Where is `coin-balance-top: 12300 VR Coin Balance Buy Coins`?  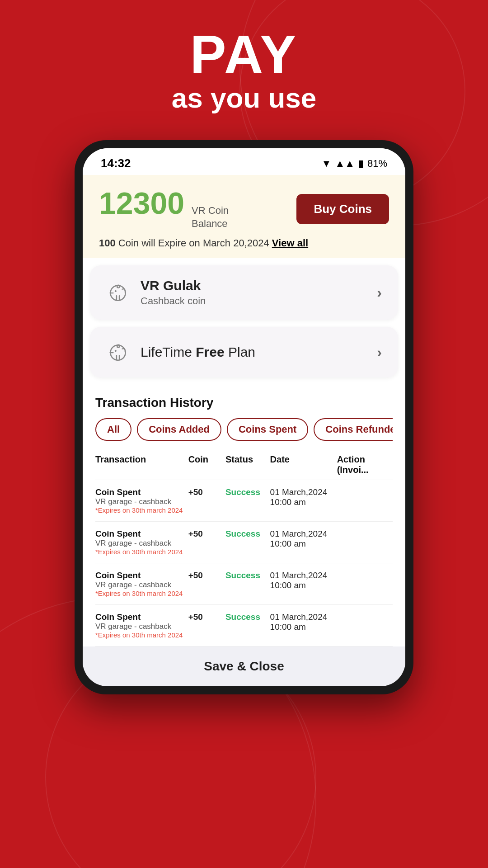
coin-balance-top: 12300 VR Coin Balance Buy Coins is located at coordinates (244, 209).